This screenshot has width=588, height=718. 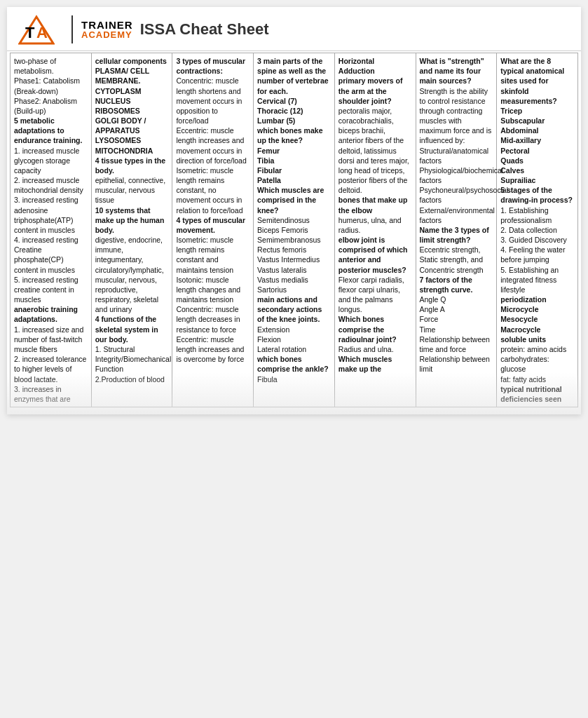 I want to click on svg-text: T, so click(x=30, y=32).